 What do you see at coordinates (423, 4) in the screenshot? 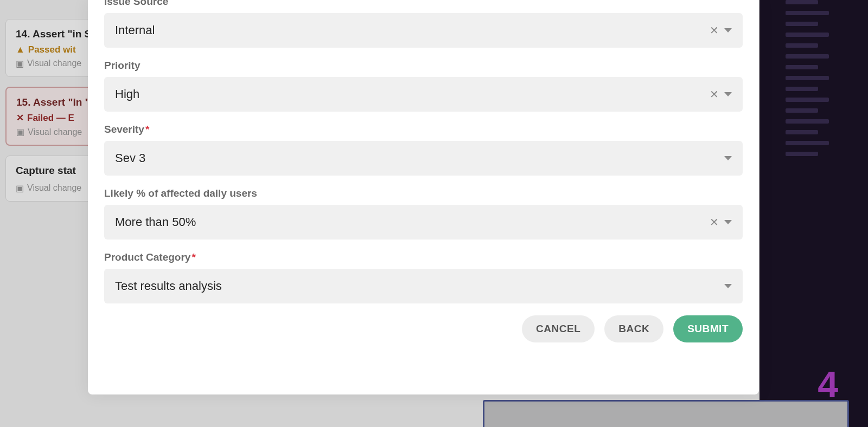
I see `field-label: Issue Source` at bounding box center [423, 4].